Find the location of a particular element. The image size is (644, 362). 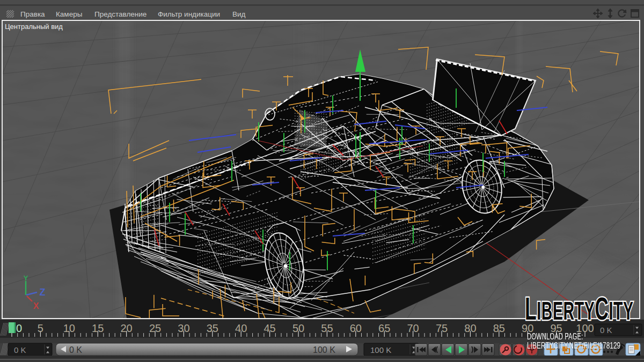

svg-text: 60 is located at coordinates (356, 328).